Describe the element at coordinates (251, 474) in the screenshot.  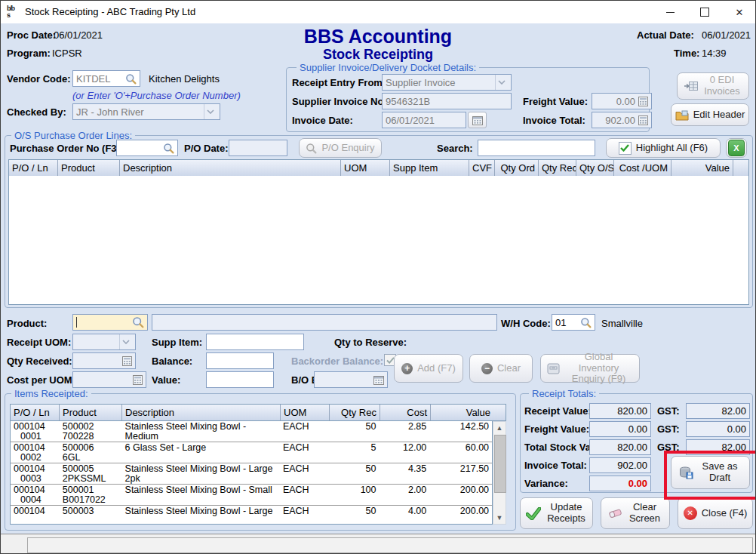
I see `table-row: 0001040003 5000052PKSSML Stainless Steel…` at that location.